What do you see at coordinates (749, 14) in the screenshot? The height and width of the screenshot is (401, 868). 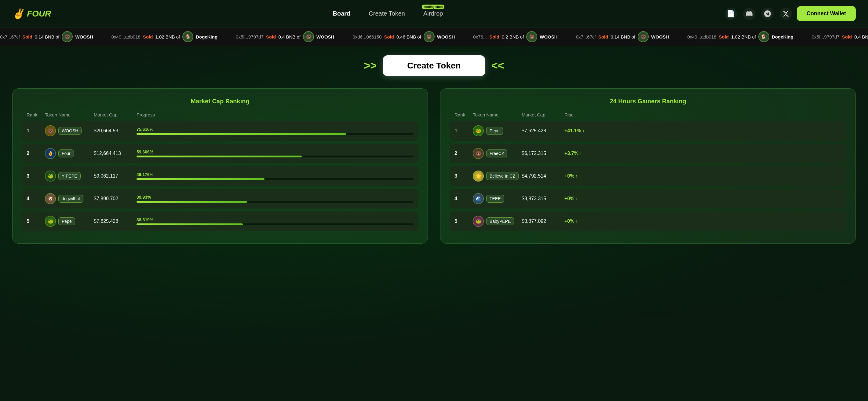 I see `discord-icon` at bounding box center [749, 14].